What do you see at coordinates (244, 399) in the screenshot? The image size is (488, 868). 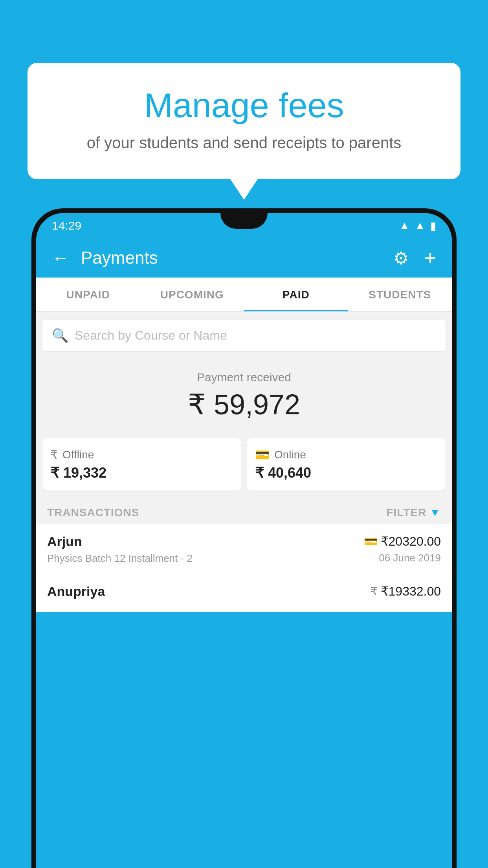 I see `payment-summary: Payment received ₹ 59,972` at bounding box center [244, 399].